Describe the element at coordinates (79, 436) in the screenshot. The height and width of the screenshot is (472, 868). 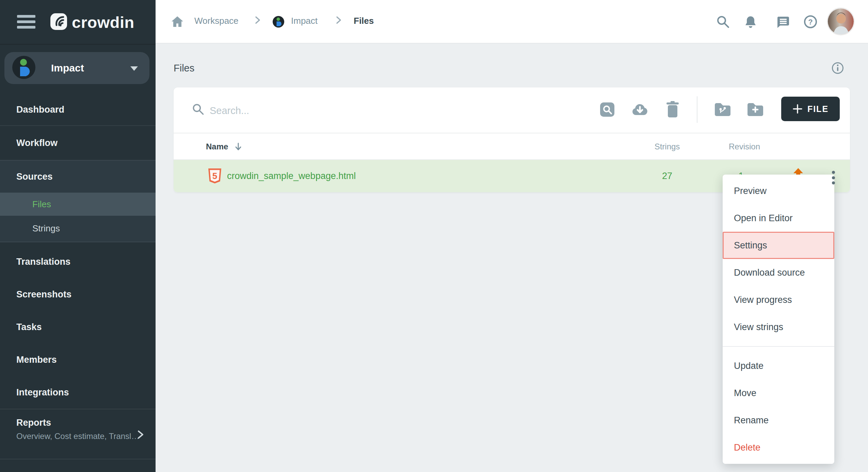
I see `reports-sublabel: Overview, Cost estimate, Transl…` at that location.